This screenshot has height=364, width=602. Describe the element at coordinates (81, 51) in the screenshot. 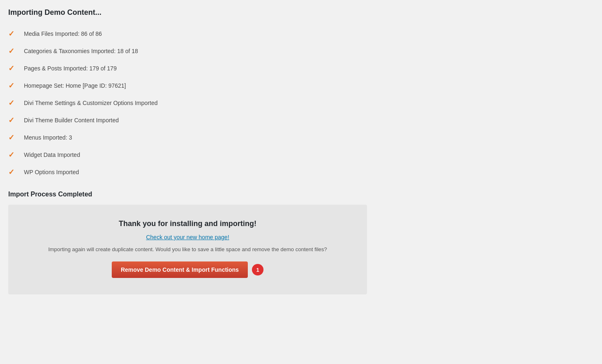

I see `import-item-label: Categories & Taxonomies Imported: 18 of …` at that location.